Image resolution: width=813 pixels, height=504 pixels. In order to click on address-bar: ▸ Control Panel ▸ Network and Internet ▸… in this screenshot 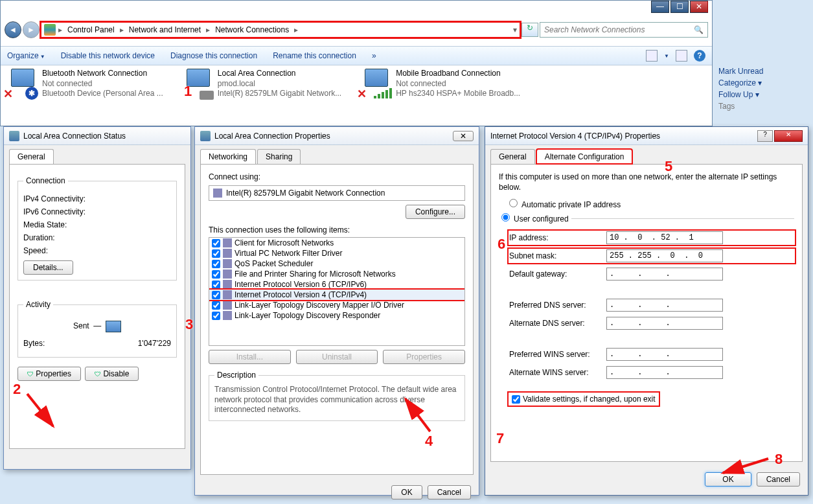, I will do `click(281, 30)`.